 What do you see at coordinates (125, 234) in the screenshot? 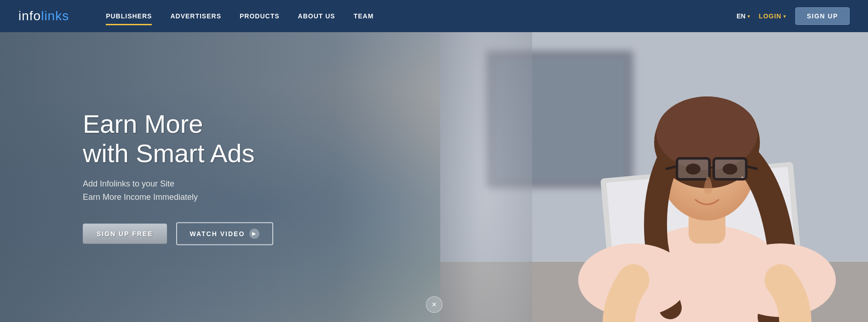
I see `hero-signup-button: SIGN UP FREE` at bounding box center [125, 234].